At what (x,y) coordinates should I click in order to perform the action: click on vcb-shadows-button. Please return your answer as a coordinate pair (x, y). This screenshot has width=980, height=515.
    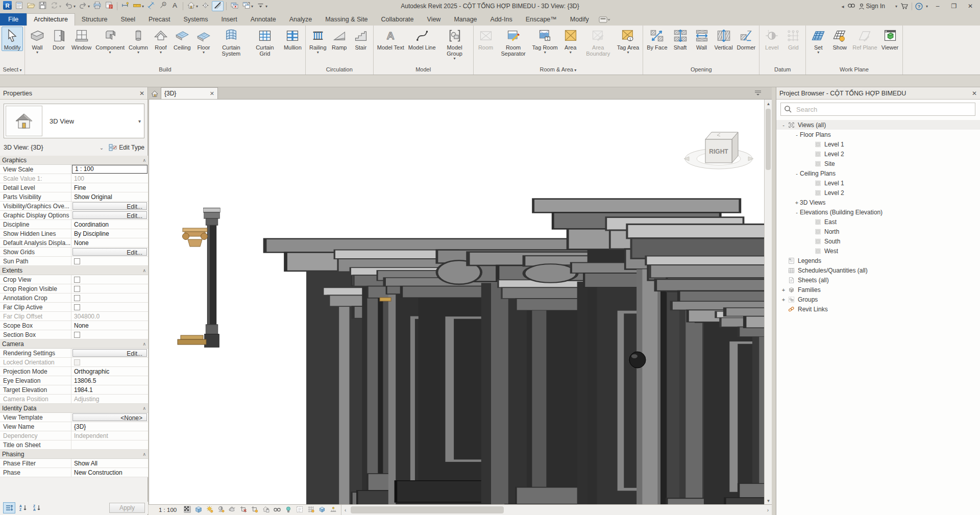
    Looking at the image, I should click on (221, 510).